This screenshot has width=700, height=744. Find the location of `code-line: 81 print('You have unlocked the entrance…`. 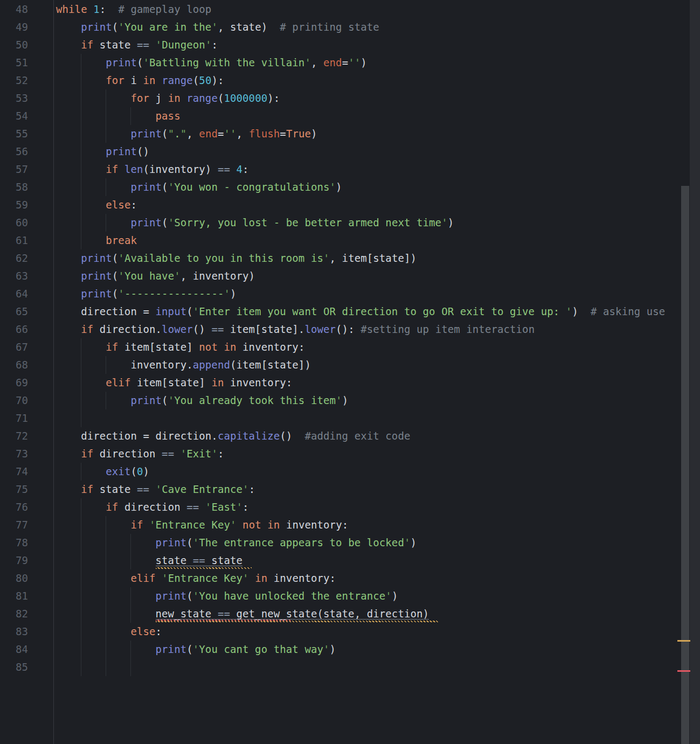

code-line: 81 print('You have unlocked the entrance… is located at coordinates (350, 596).